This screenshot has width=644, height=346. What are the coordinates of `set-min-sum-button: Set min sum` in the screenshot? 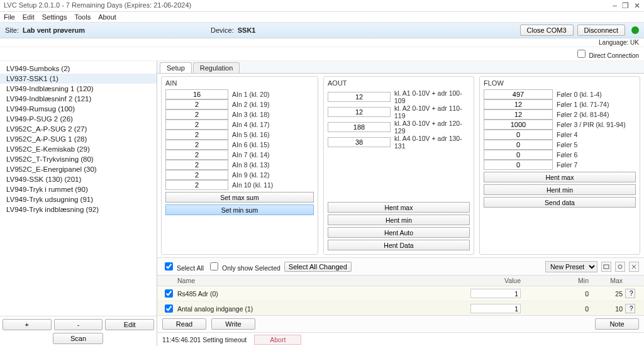 It's located at (240, 210).